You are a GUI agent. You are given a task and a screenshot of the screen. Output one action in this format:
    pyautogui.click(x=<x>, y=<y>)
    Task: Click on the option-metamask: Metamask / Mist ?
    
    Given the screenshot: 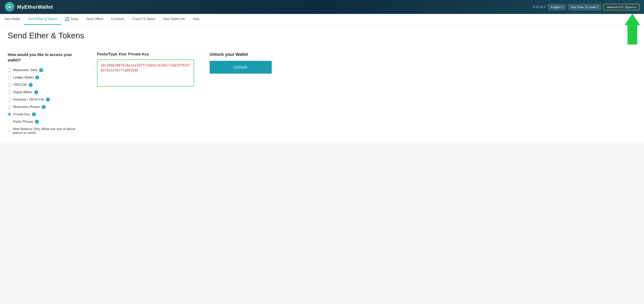 What is the action you would take?
    pyautogui.click(x=44, y=70)
    